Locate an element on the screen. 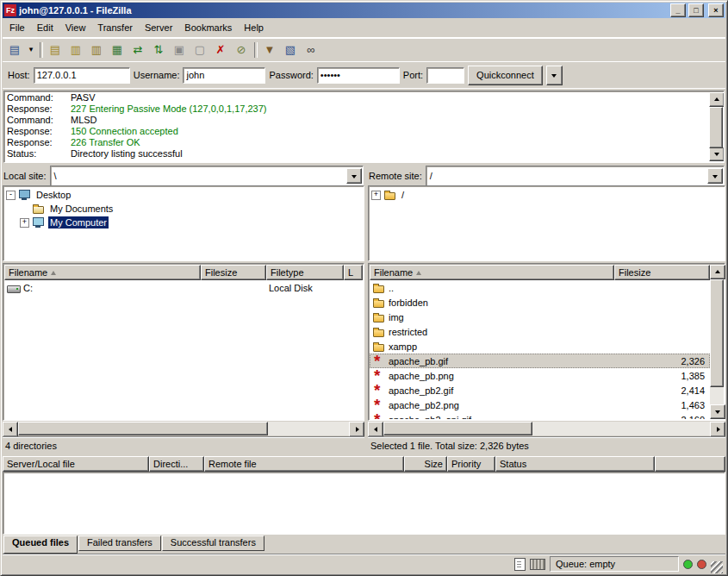 The image size is (728, 576). remote-site-combo: / is located at coordinates (576, 176).